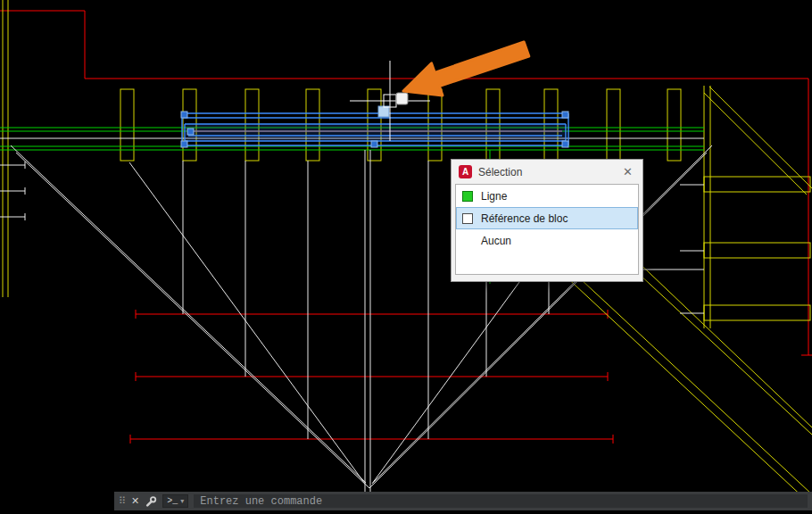 The height and width of the screenshot is (514, 812). Describe the element at coordinates (525, 219) in the screenshot. I see `list-item-label: Référence de bloc` at that location.